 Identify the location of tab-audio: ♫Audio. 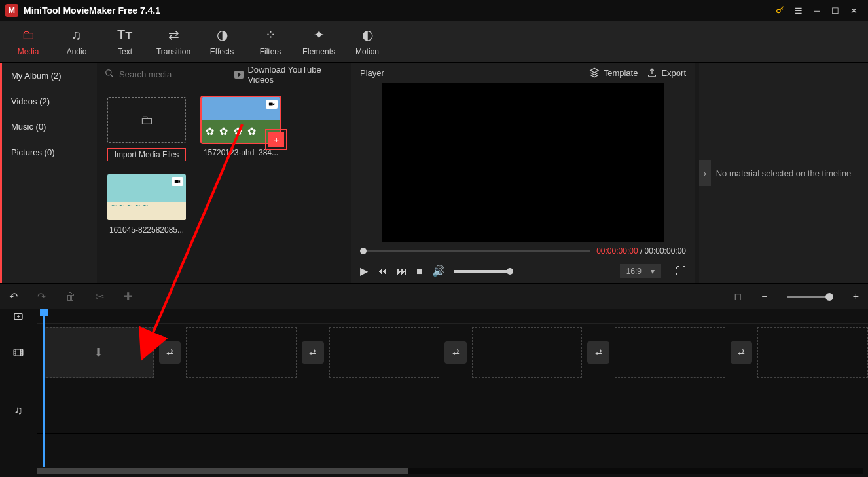
(77, 42).